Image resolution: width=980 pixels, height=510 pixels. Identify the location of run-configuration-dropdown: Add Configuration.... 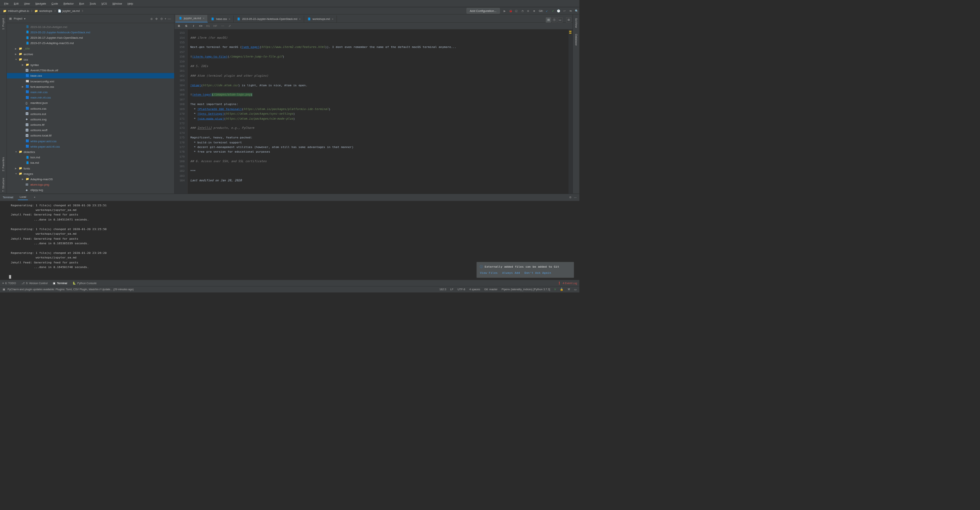
(483, 11).